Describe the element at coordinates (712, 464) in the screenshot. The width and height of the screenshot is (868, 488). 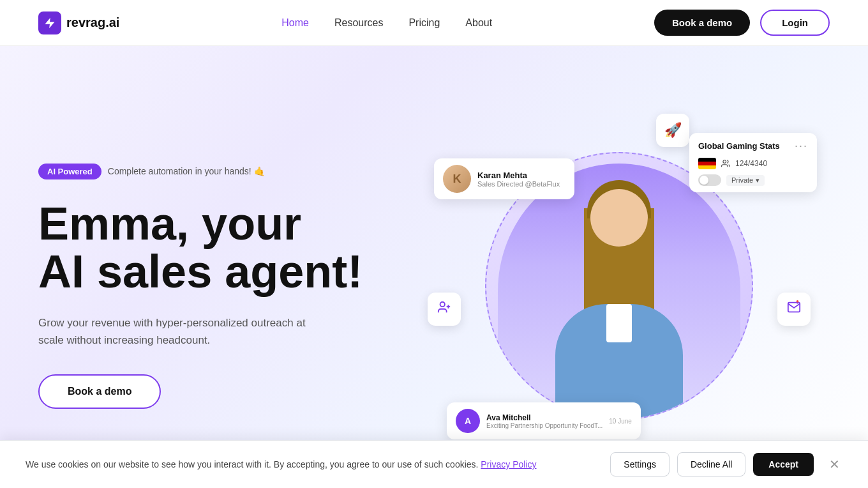
I see `cookie-actions: Settings Decline All Accept` at that location.